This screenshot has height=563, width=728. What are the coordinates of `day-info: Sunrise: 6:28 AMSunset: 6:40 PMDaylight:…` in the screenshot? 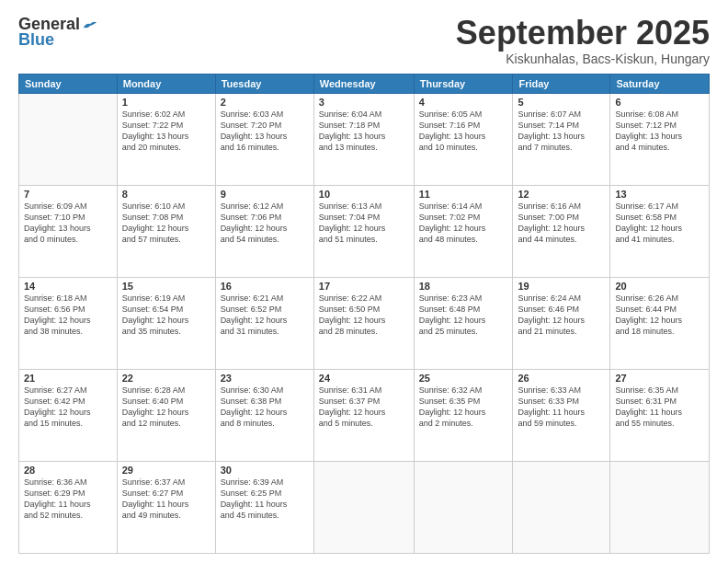 It's located at (166, 407).